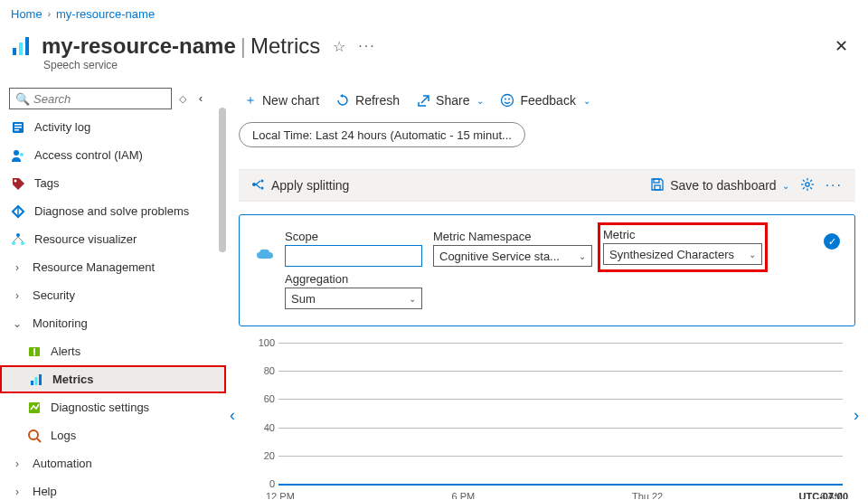  Describe the element at coordinates (832, 241) in the screenshot. I see `confirm-check-icon: ✓` at that location.